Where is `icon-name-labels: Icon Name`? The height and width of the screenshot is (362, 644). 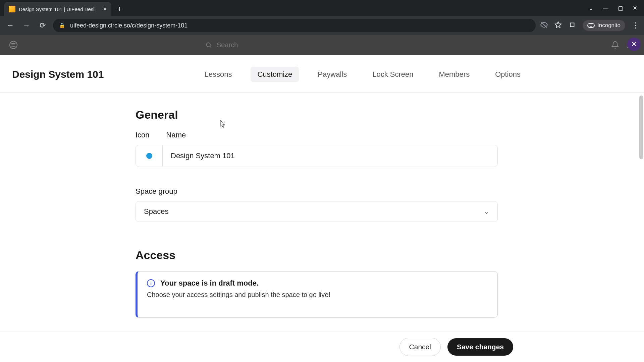 icon-name-labels: Icon Name is located at coordinates (317, 135).